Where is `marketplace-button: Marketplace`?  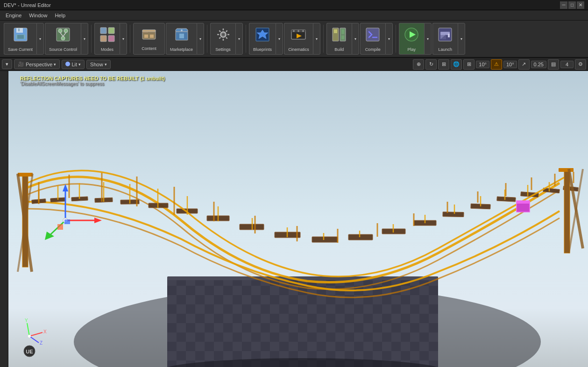 marketplace-button: Marketplace is located at coordinates (181, 39).